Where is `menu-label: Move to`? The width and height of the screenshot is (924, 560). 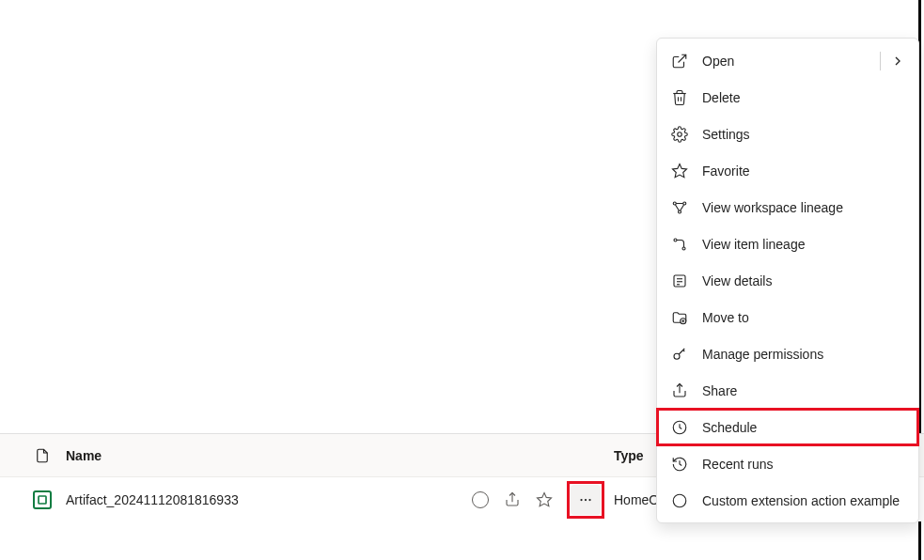 menu-label: Move to is located at coordinates (804, 318).